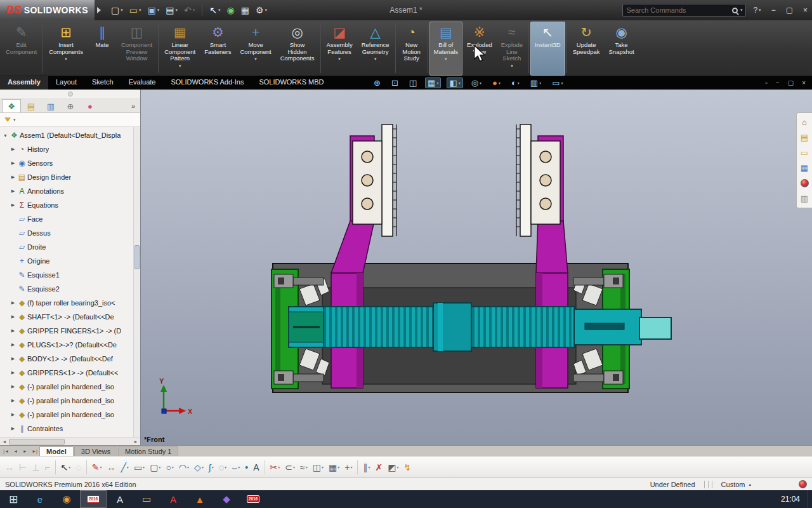 This screenshot has height=508, width=812. What do you see at coordinates (11, 105) in the screenshot?
I see `featuremanager-tab: ❖` at bounding box center [11, 105].